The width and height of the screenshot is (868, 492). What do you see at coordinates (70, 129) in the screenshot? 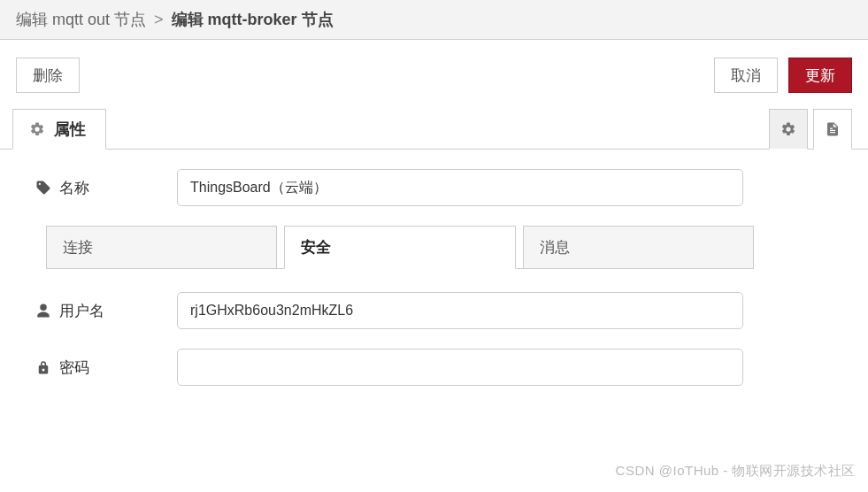
I see `tab-properties-label: 属性` at bounding box center [70, 129].